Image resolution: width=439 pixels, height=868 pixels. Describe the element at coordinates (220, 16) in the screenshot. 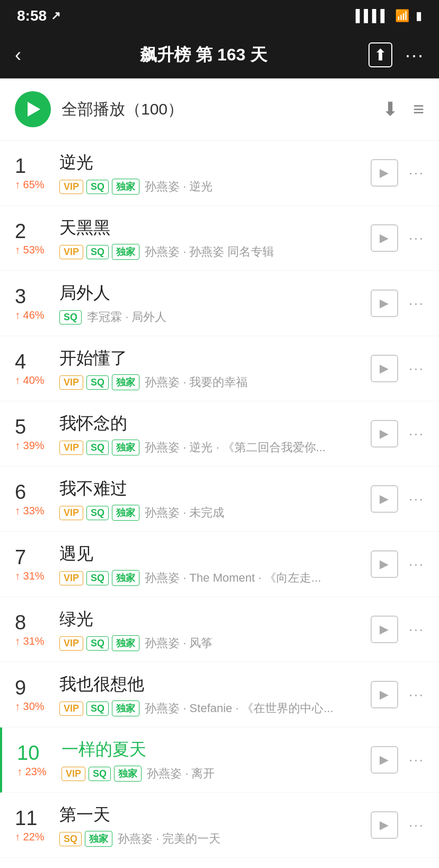

I see `status-bar: 8:58 ↗ ▌▌▌▌ 📶 ▮` at that location.